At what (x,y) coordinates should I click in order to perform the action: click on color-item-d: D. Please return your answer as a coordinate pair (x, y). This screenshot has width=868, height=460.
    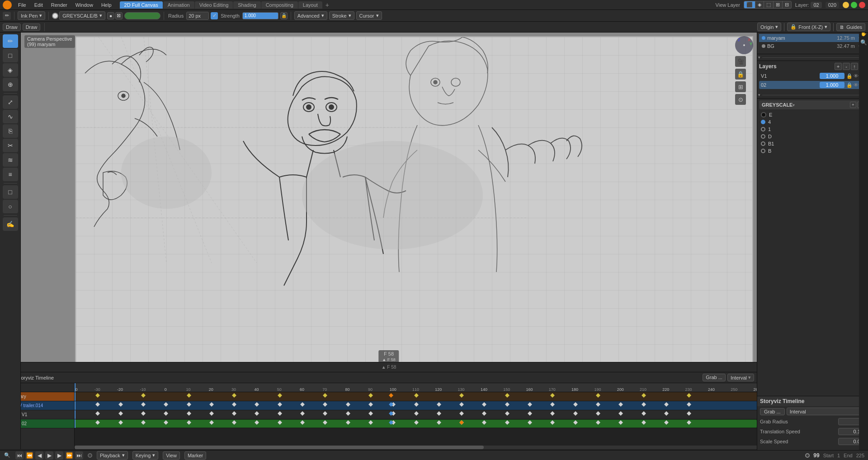
    Looking at the image, I should click on (813, 136).